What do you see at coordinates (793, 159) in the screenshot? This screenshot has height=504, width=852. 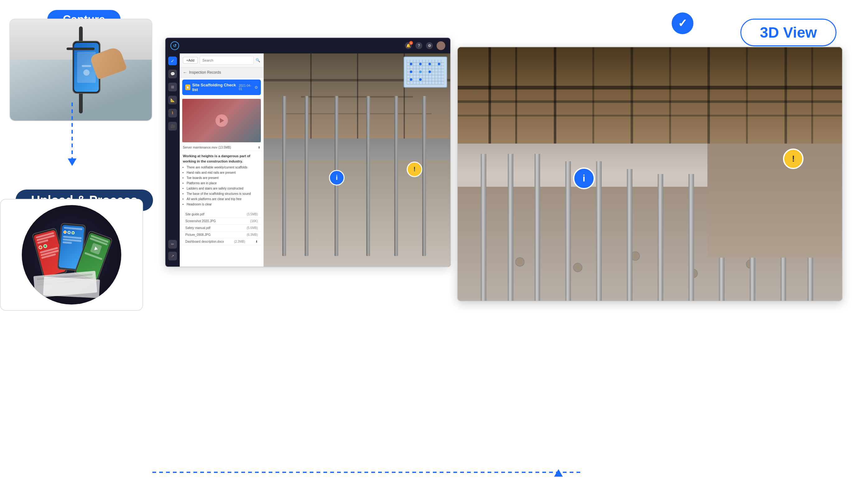 I see `large-warning-marker: !` at bounding box center [793, 159].